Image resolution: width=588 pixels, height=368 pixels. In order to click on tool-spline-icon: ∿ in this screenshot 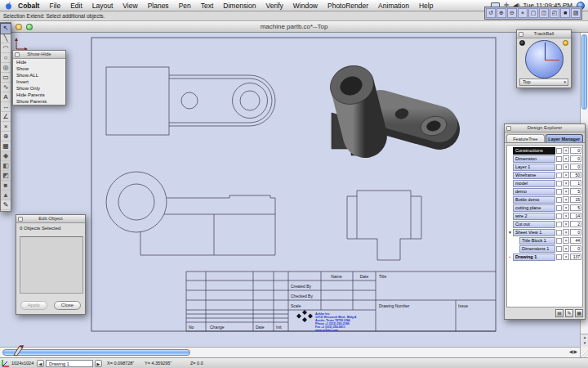, I will do `click(6, 88)`.